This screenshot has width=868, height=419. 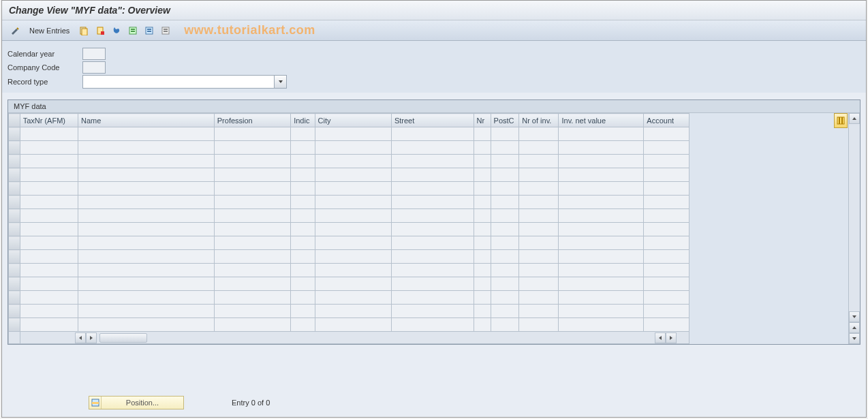 I want to click on scroll-left2-icon, so click(x=660, y=338).